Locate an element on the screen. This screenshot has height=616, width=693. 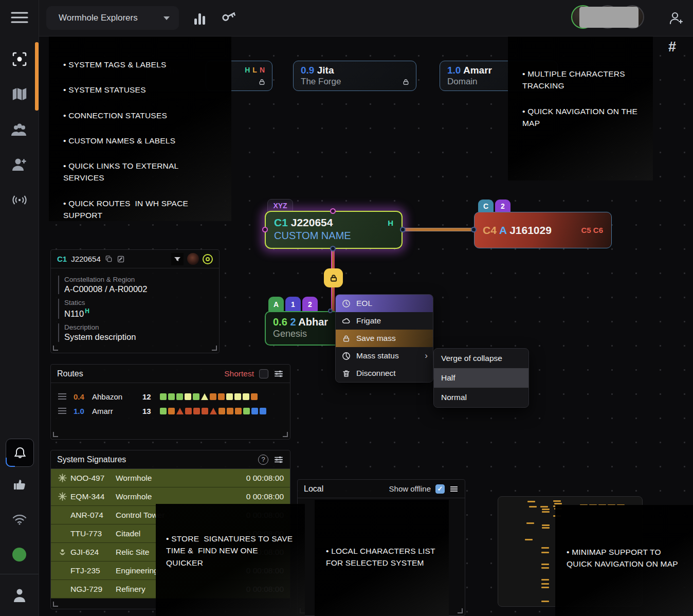
node-tag-pill: 1 is located at coordinates (293, 304).